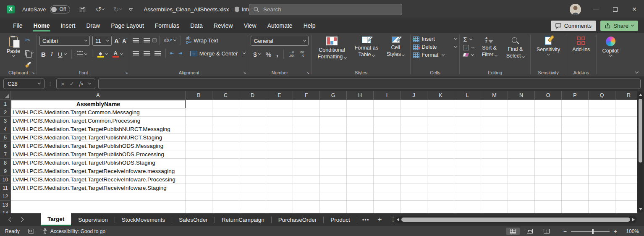 Image resolution: width=644 pixels, height=236 pixels. Describe the element at coordinates (250, 26) in the screenshot. I see `ribbon-tab-view: View` at that location.